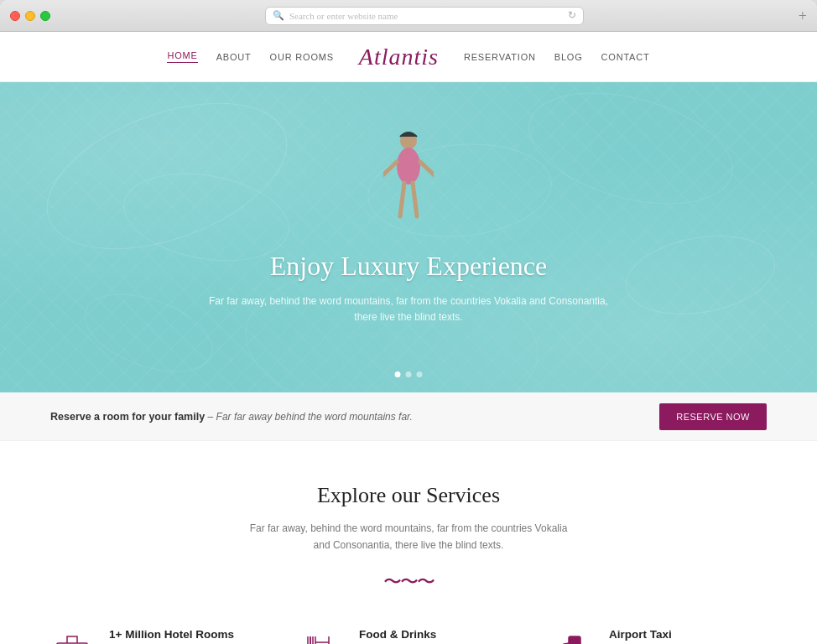 The height and width of the screenshot is (644, 817). Describe the element at coordinates (713, 417) in the screenshot. I see `reserve-now-button: Reserve now` at that location.